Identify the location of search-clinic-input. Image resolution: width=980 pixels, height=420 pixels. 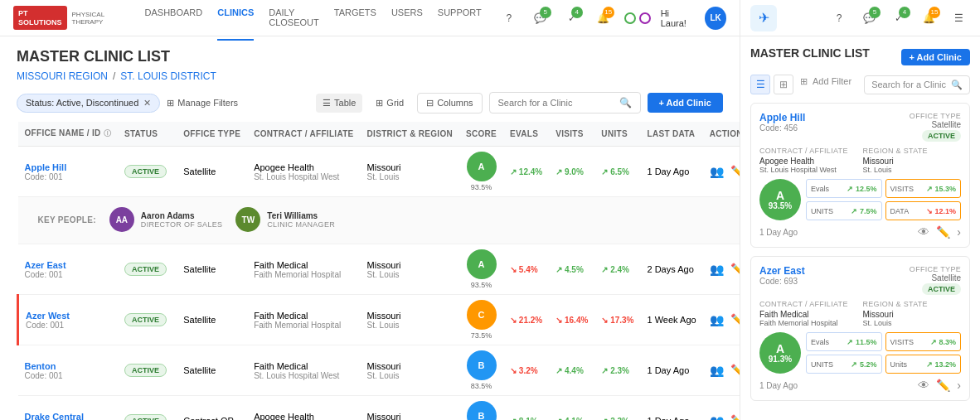
(556, 103).